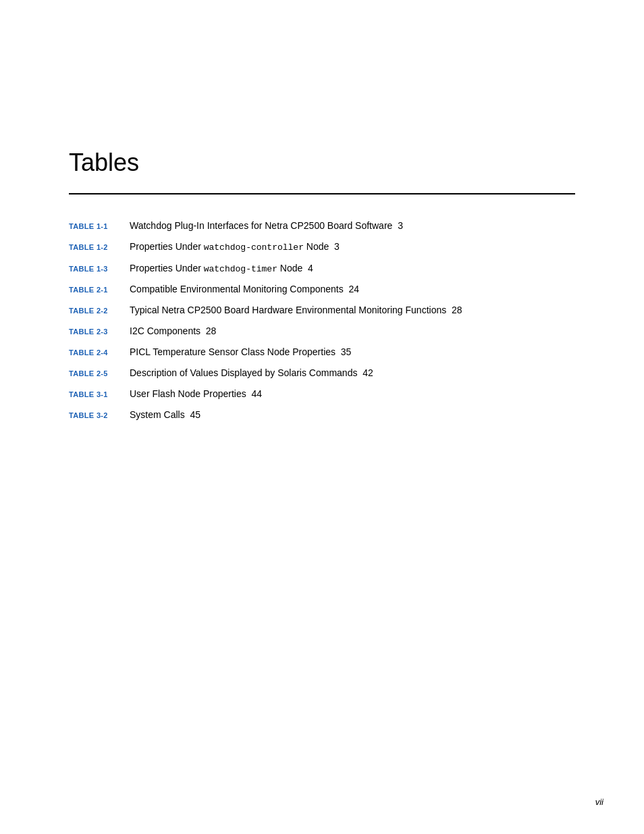 Image resolution: width=644 pixels, height=834 pixels. What do you see at coordinates (322, 163) in the screenshot?
I see `page-title: Tables` at bounding box center [322, 163].